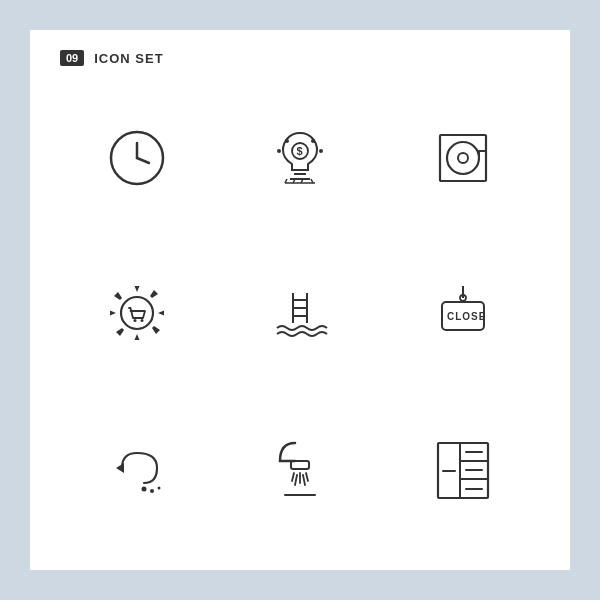 The width and height of the screenshot is (600, 600). I want to click on settings-cart-icon, so click(137, 313).